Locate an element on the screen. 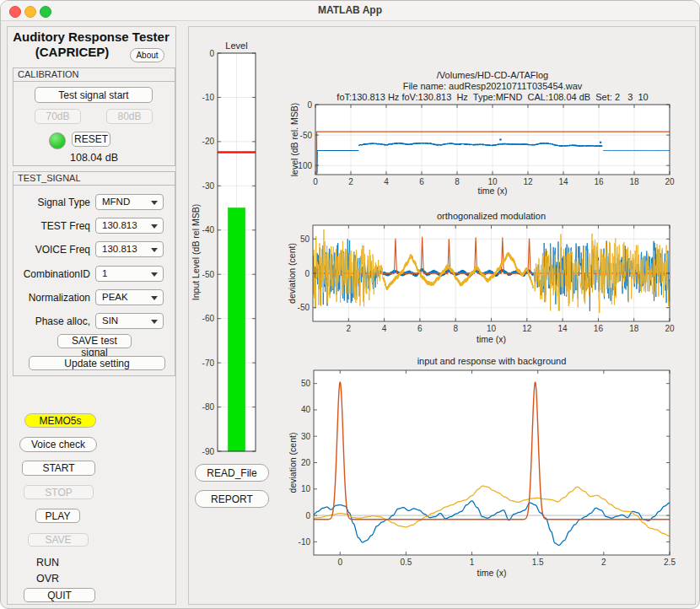 The image size is (700, 609). test-freq-value: 130.813 is located at coordinates (120, 225).